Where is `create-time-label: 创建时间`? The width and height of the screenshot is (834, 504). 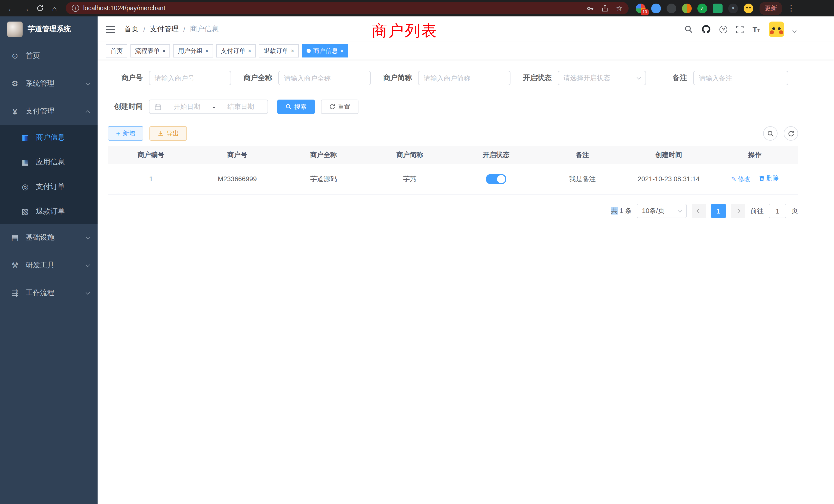 create-time-label: 创建时间 is located at coordinates (125, 107).